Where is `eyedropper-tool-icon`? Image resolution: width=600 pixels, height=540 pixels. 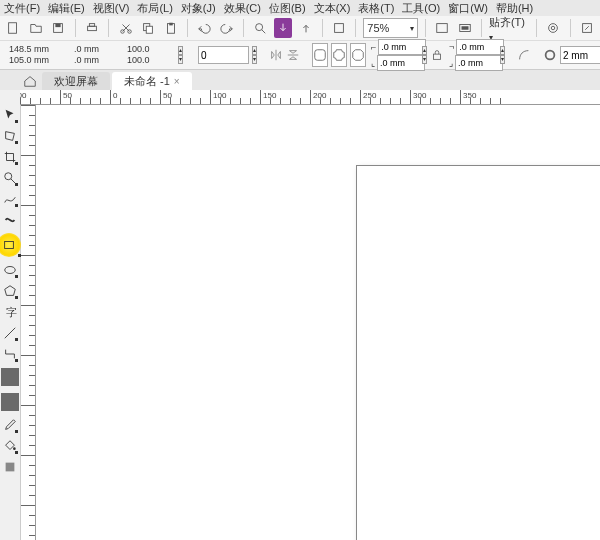 eyedropper-tool-icon is located at coordinates (10, 425).